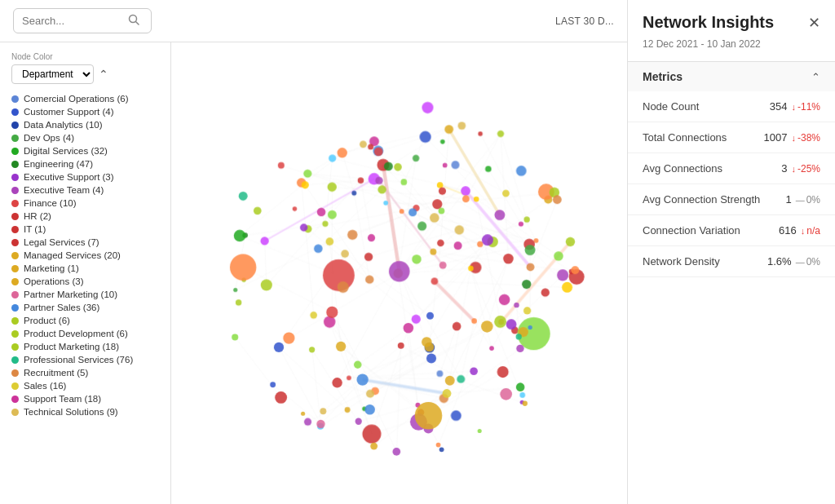 This screenshot has width=835, height=504. Describe the element at coordinates (814, 23) in the screenshot. I see `close-button: ✕` at that location.